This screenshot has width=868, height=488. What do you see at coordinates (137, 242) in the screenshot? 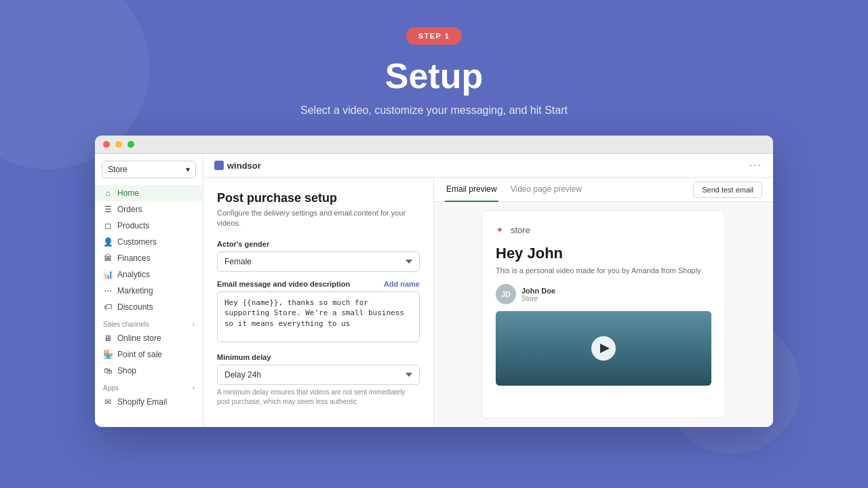
I see `sidebar-item-customers-label: Customers` at bounding box center [137, 242].